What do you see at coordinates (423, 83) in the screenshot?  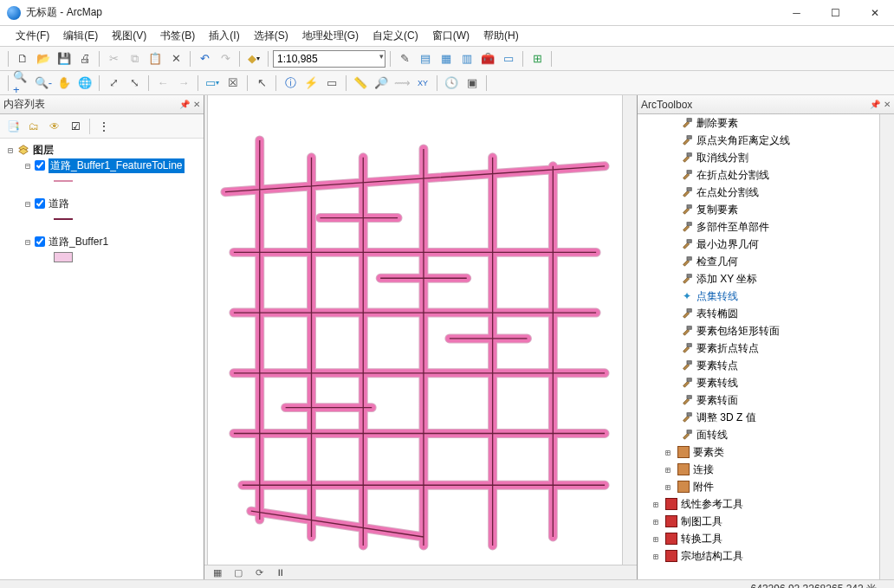 I see `goto-xy-button: XY` at bounding box center [423, 83].